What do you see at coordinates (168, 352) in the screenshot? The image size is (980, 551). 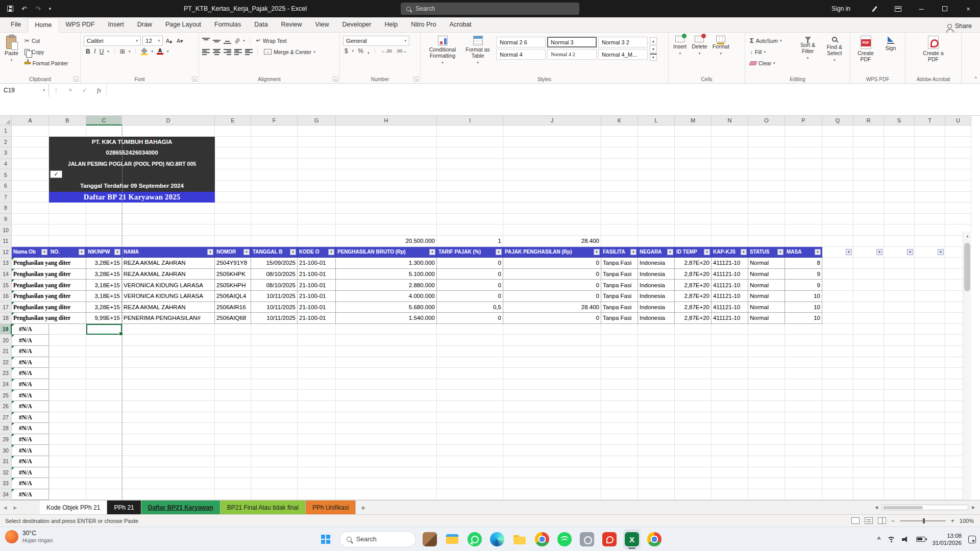 I see `cell-D21` at bounding box center [168, 352].